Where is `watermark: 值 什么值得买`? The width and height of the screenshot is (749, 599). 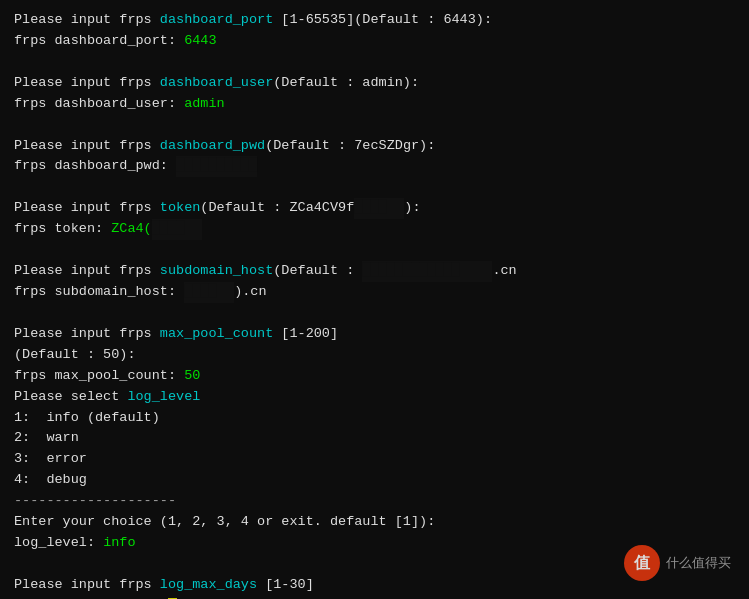 watermark: 值 什么值得买 is located at coordinates (678, 563).